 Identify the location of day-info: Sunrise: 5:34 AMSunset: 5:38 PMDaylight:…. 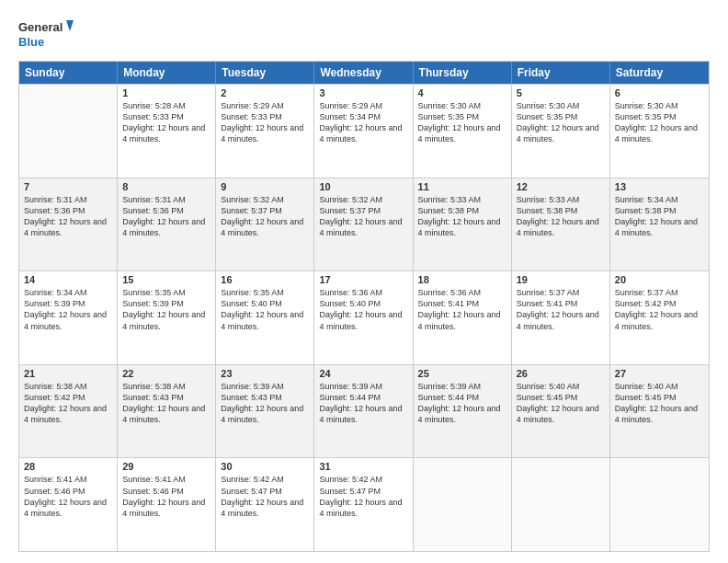
(660, 217).